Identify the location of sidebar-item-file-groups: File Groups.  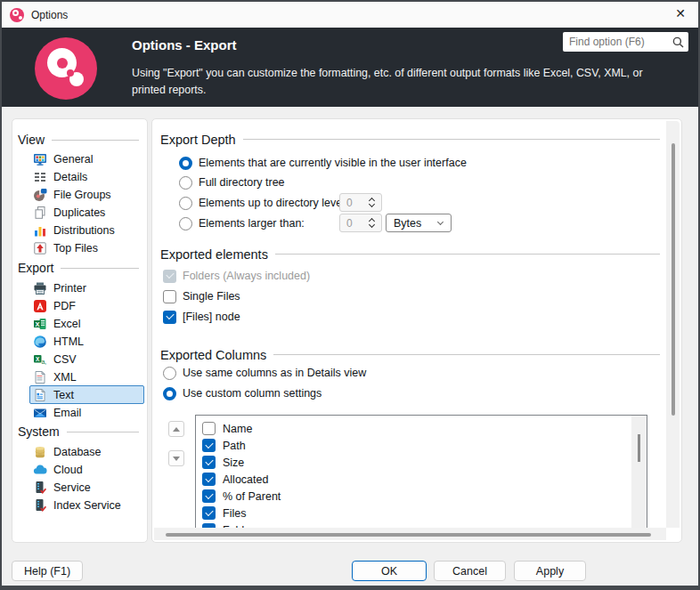
(87, 194).